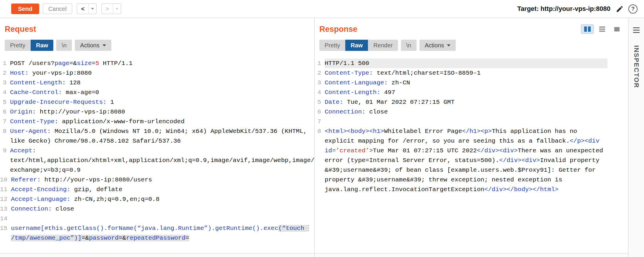 This screenshot has height=257, width=644. What do you see at coordinates (435, 45) in the screenshot?
I see `response-actions-label: Actions` at bounding box center [435, 45].